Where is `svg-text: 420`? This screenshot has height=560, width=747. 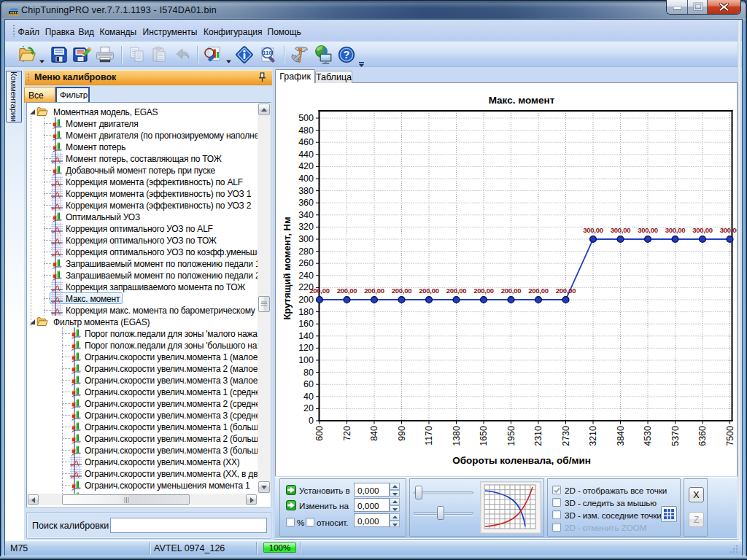 svg-text: 420 is located at coordinates (306, 166).